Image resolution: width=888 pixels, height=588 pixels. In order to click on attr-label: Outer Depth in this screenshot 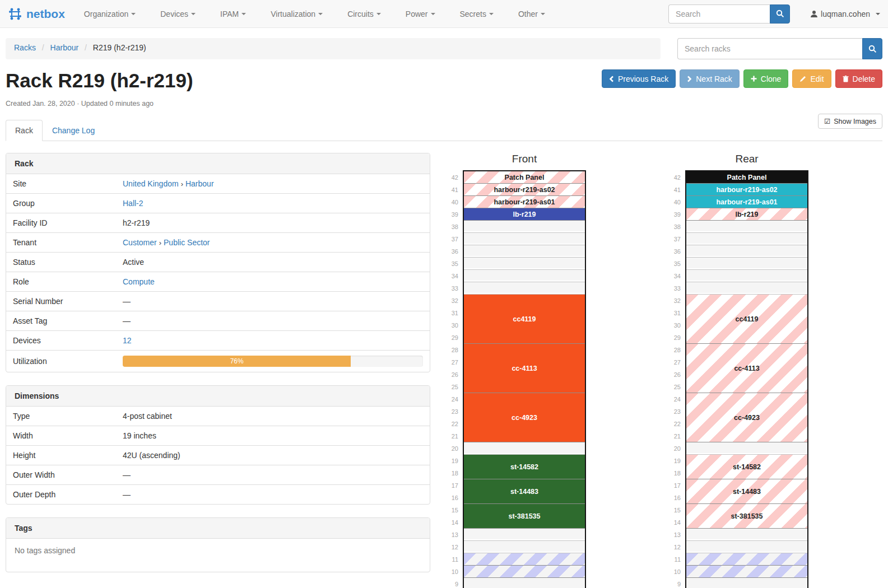, I will do `click(61, 495)`.